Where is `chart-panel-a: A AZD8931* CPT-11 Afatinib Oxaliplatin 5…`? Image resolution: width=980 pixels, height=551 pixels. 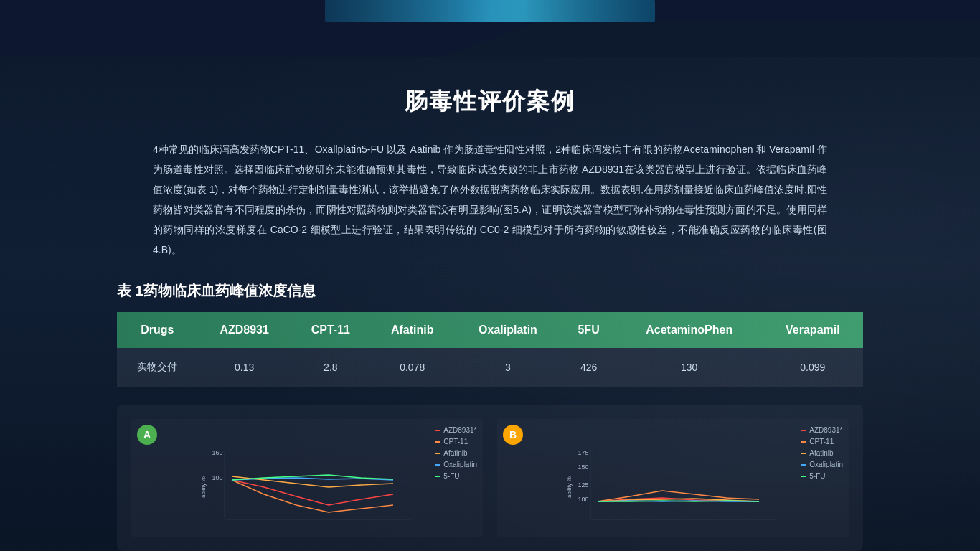
chart-panel-a: A AZD8931* CPT-11 Afatinib Oxaliplatin 5… is located at coordinates (307, 478).